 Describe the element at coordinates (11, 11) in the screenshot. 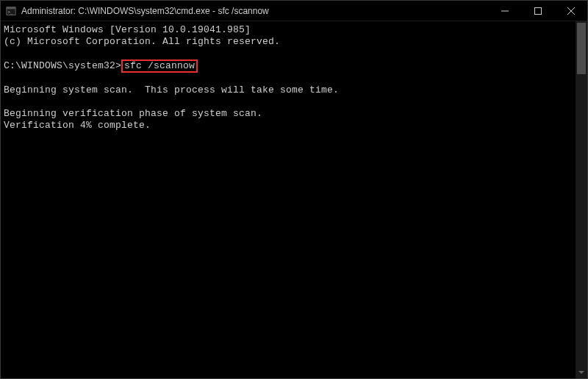

I see `cmd-icon: >_` at that location.